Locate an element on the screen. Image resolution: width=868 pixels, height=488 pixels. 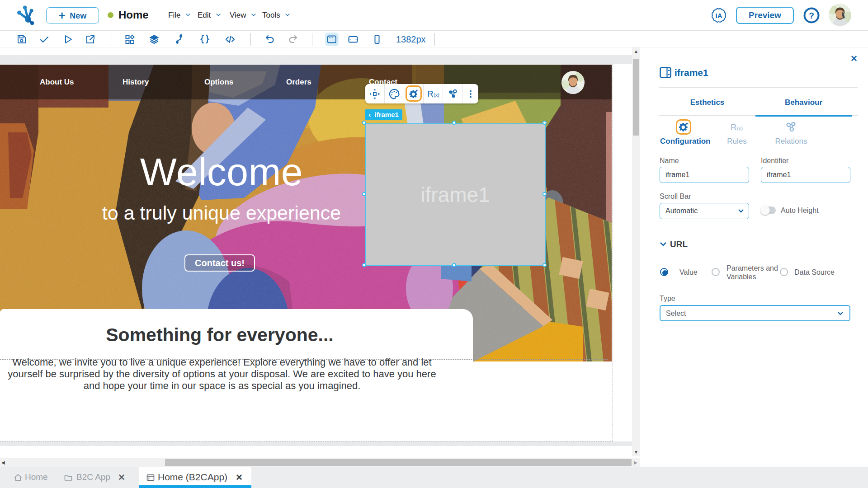
svg-text: (x) is located at coordinates (740, 128).